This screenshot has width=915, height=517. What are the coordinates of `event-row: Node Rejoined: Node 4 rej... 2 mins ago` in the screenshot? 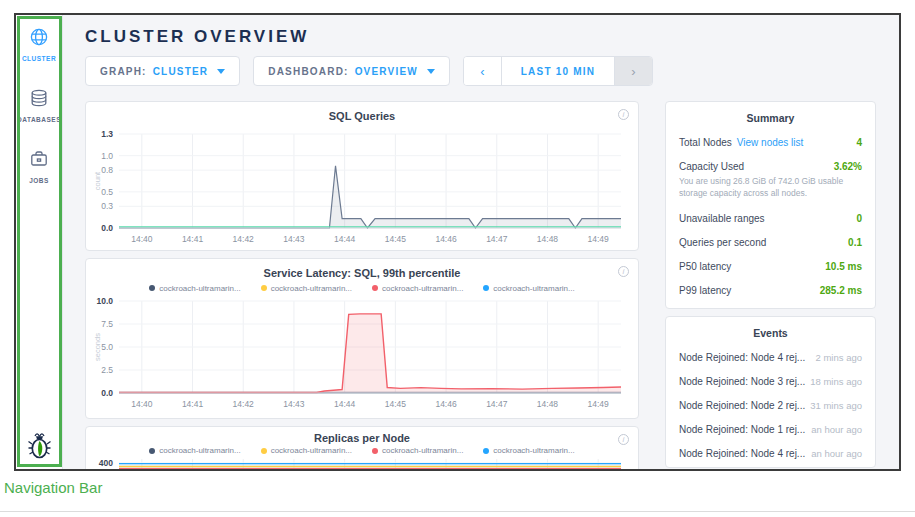 It's located at (770, 358).